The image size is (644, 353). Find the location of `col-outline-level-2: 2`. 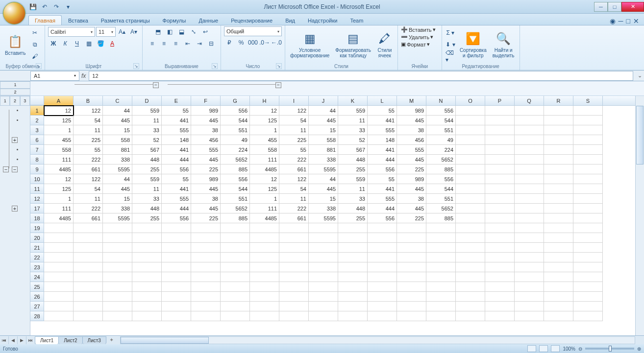

col-outline-level-2: 2 is located at coordinates (15, 92).